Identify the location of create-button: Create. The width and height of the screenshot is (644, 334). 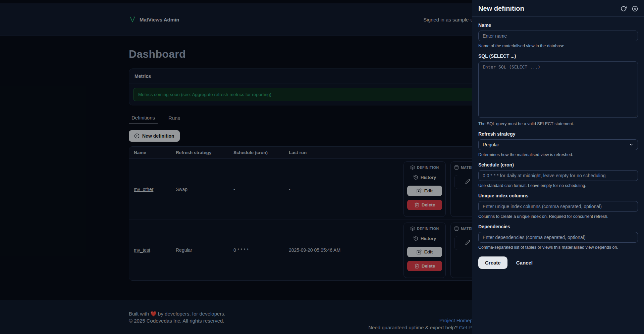
(493, 263).